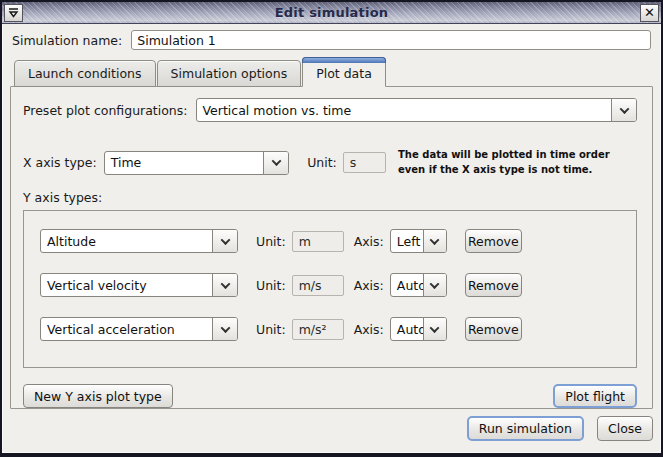 The image size is (663, 457). I want to click on x-axis-type-combobox: Time, so click(196, 163).